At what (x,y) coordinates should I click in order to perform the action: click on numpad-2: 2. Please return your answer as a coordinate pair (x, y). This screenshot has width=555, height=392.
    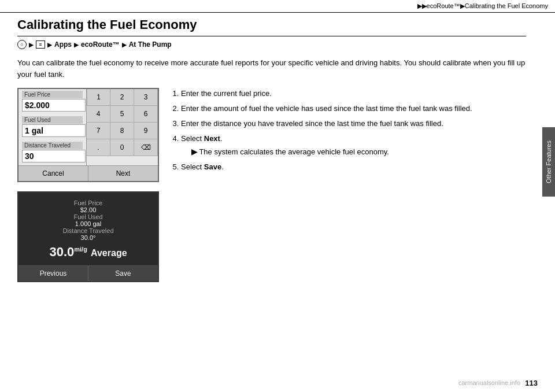
    Looking at the image, I should click on (123, 97).